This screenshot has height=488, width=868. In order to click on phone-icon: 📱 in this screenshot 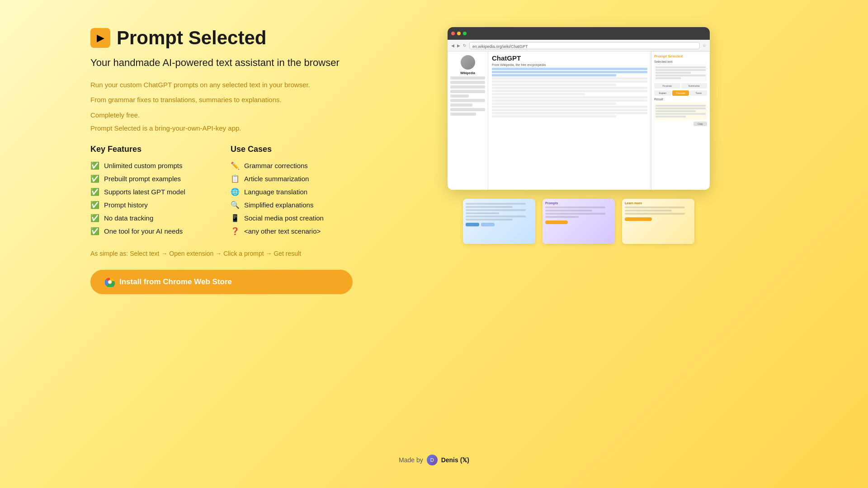, I will do `click(235, 218)`.